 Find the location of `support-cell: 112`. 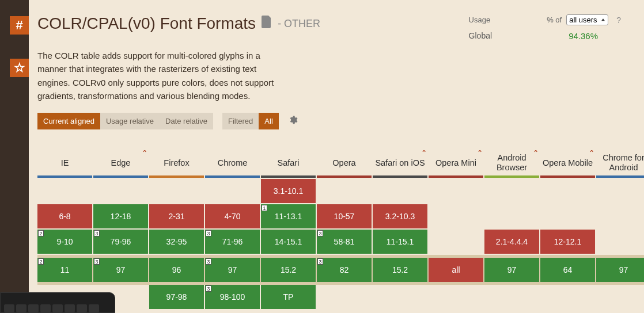

support-cell: 112 is located at coordinates (65, 270).